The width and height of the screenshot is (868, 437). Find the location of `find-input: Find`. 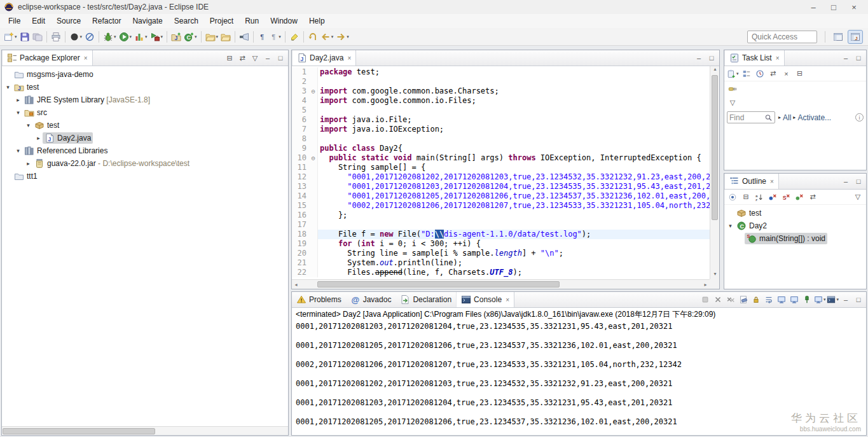

find-input: Find is located at coordinates (751, 117).